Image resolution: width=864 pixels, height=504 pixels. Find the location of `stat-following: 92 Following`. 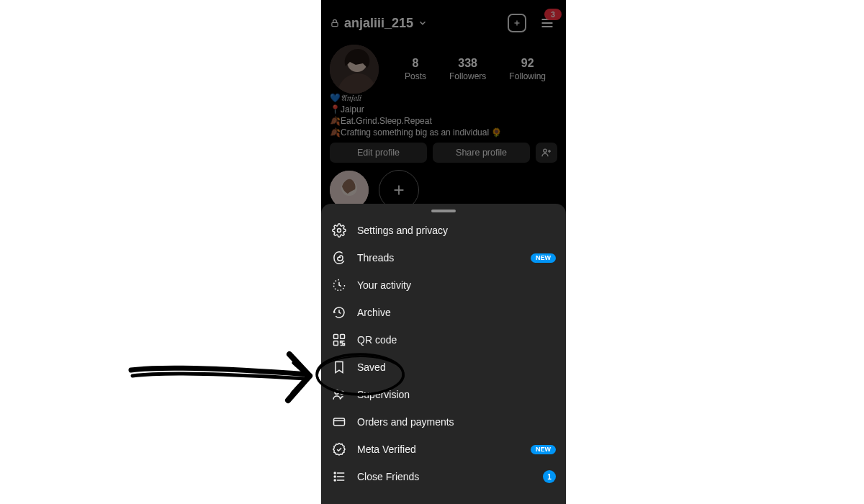

stat-following: 92 Following is located at coordinates (527, 69).